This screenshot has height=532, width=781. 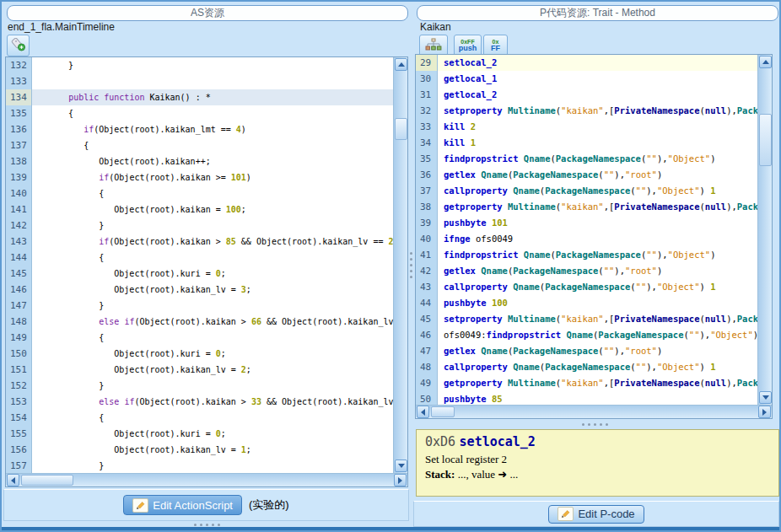 What do you see at coordinates (19, 209) in the screenshot?
I see `line-number: 141` at bounding box center [19, 209].